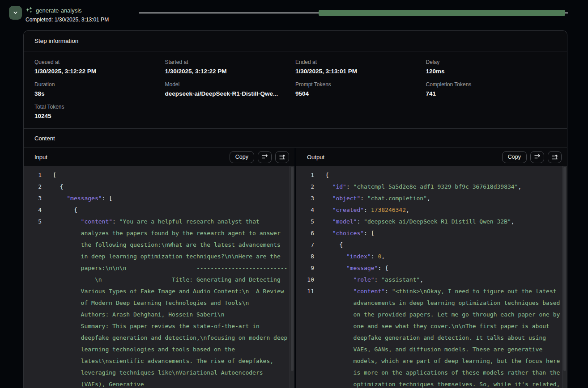 The image size is (588, 388). I want to click on code-line-text: "choices": [, so click(444, 233).